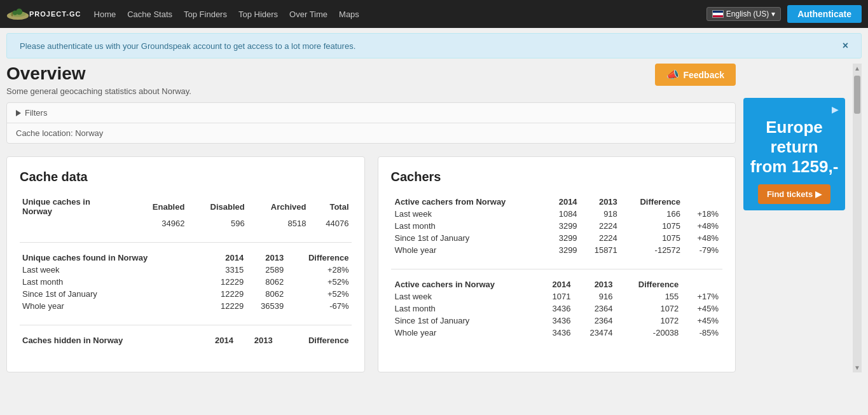  What do you see at coordinates (702, 296) in the screenshot?
I see `row-diff-pct: +17%` at bounding box center [702, 296].